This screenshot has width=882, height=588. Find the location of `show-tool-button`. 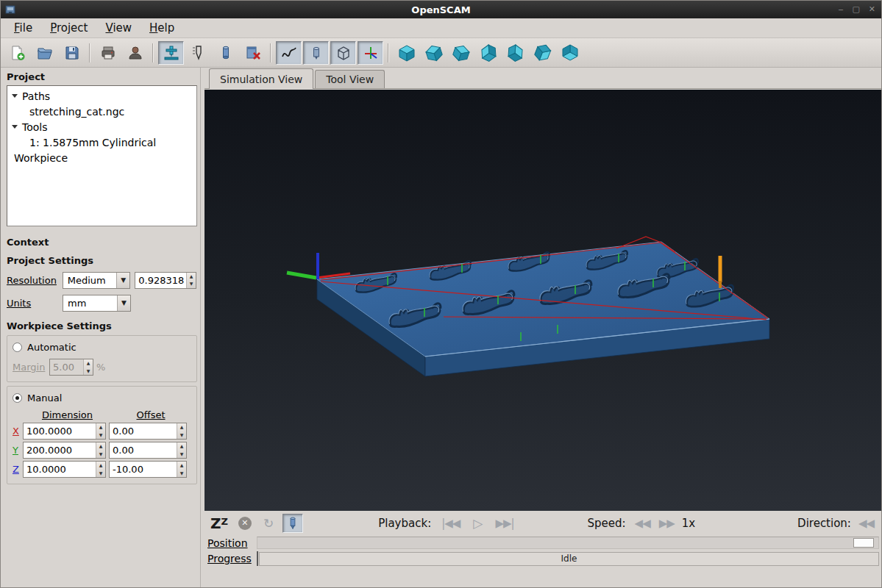

show-tool-button is located at coordinates (225, 53).